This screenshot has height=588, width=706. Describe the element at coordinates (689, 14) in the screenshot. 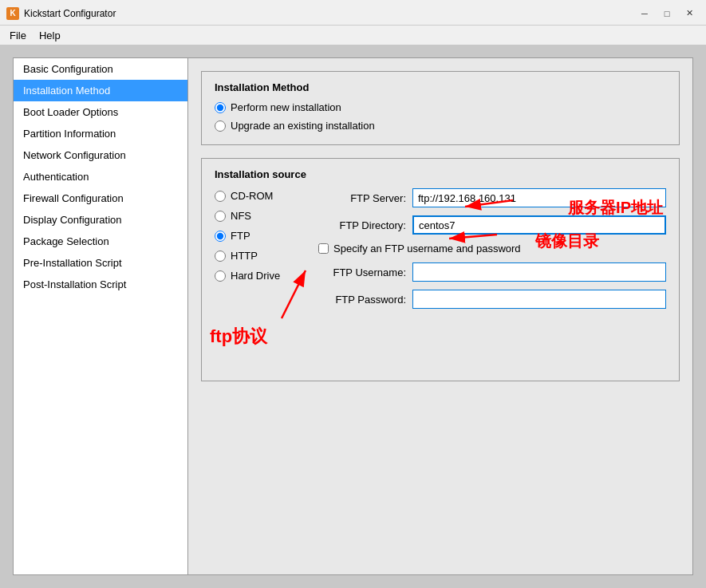

I see `close-button: ✕` at that location.